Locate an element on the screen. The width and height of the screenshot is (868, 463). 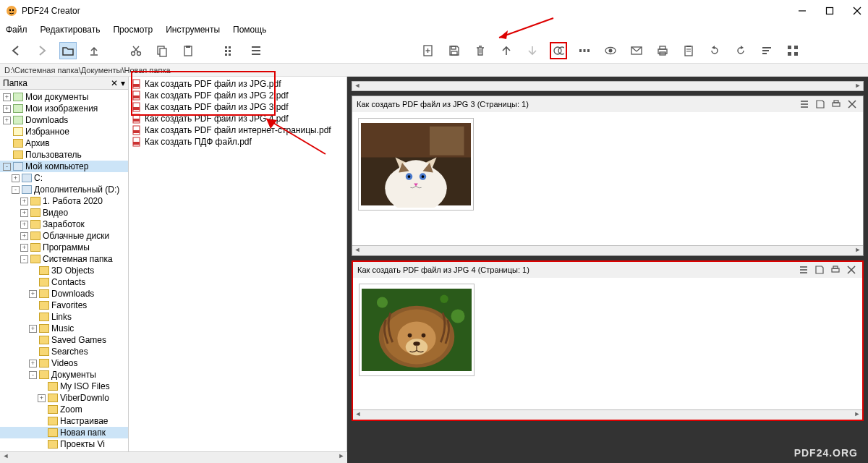
tree-item: Проекты Vi is located at coordinates (64, 444).